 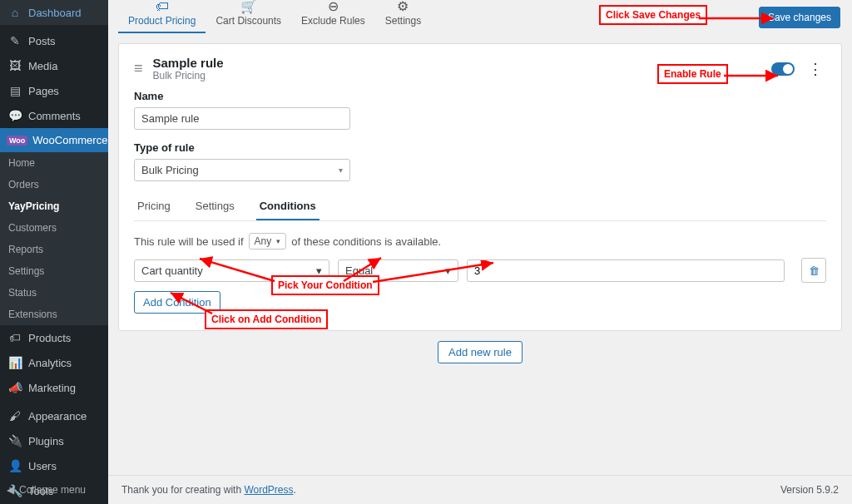 What do you see at coordinates (54, 163) in the screenshot?
I see `sidebar-sub-home: Home` at bounding box center [54, 163].